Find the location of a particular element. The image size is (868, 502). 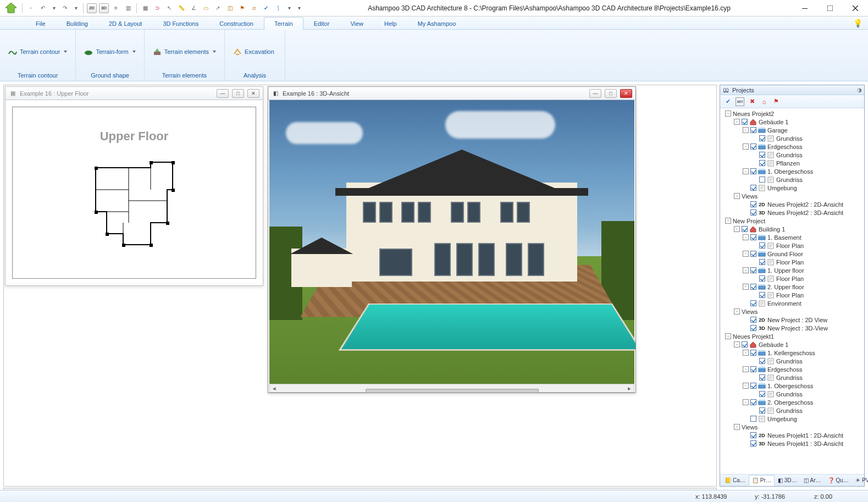

view-3d-titlebar: ◧ Example 16 : 3D-Ansicht — □ ✕ is located at coordinates (452, 93).